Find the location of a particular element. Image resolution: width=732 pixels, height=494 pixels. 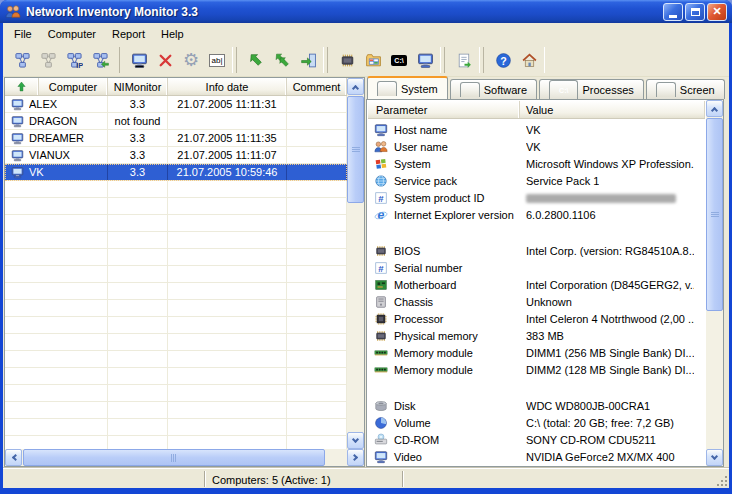

tab-label: Processes is located at coordinates (608, 90).